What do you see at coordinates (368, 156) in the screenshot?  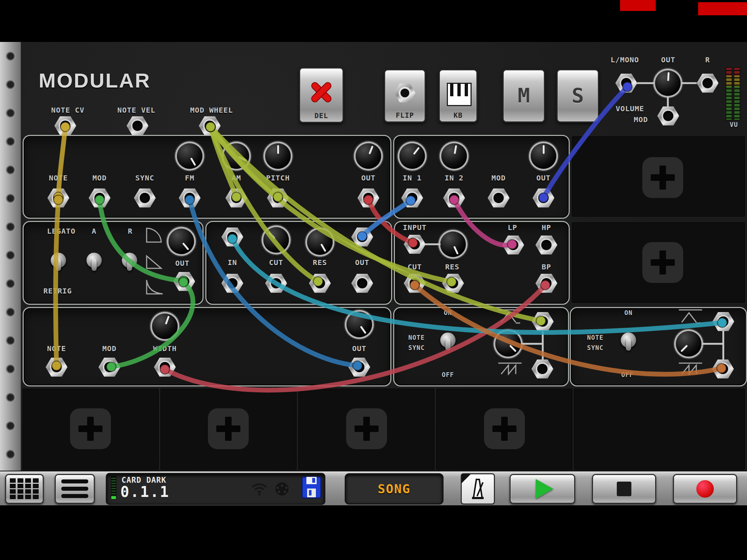 I see `osc-out-knob` at bounding box center [368, 156].